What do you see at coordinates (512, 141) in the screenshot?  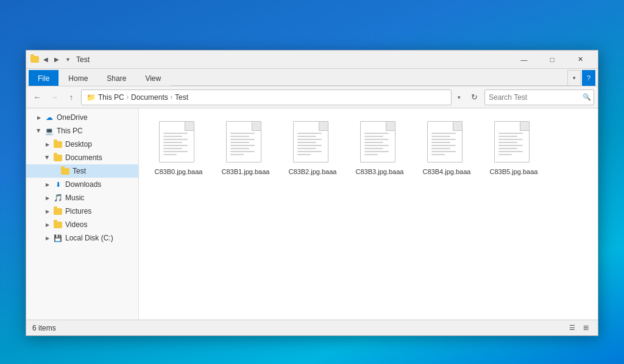 I see `doc-lines-f5` at bounding box center [512, 141].